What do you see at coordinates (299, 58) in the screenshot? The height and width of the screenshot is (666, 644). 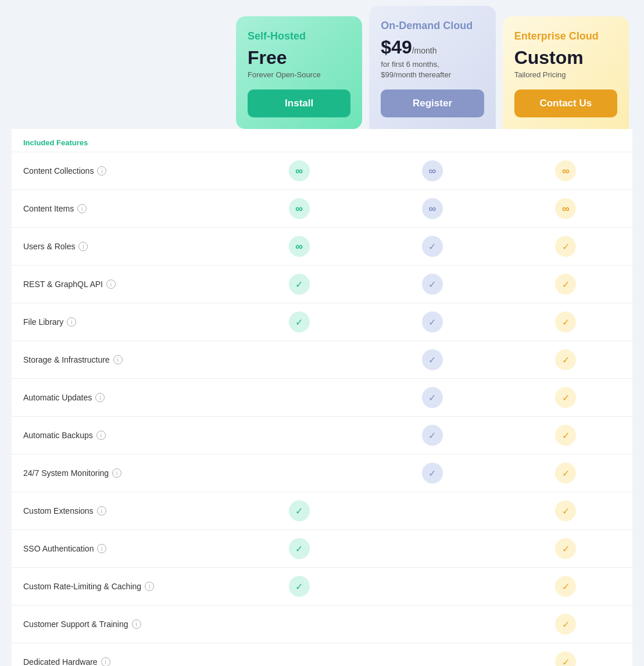 I see `self-hosted-price: Free` at bounding box center [299, 58].